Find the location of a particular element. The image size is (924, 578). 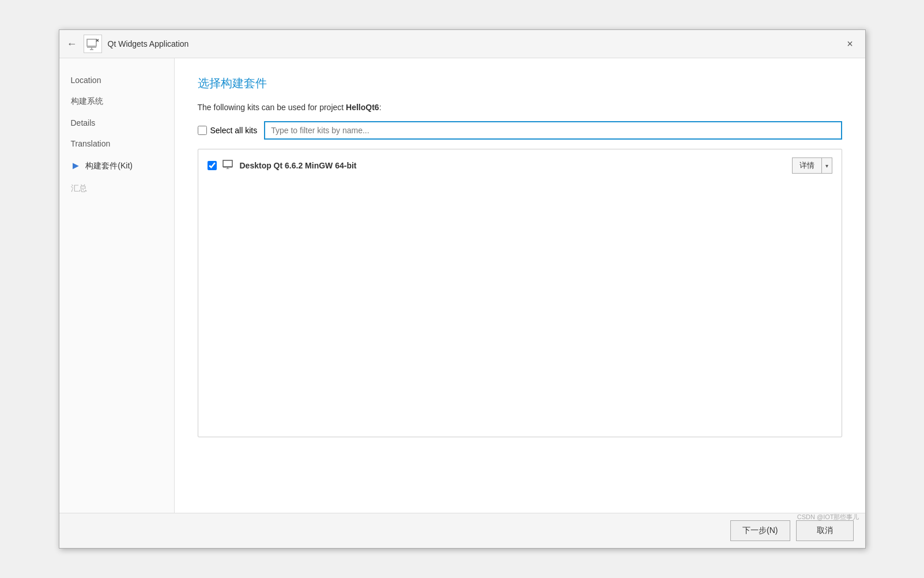

project-name: HelloQt6 is located at coordinates (363, 107).